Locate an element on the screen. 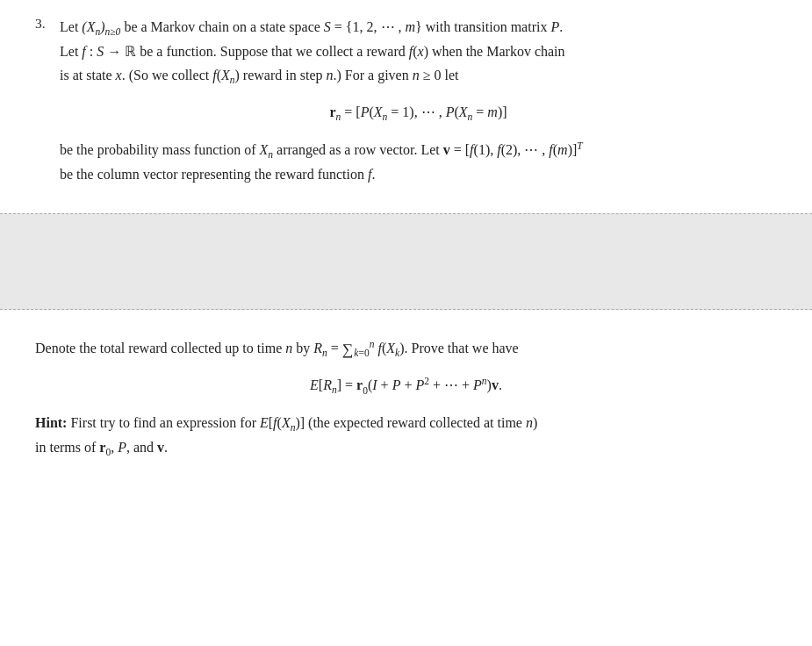 This screenshot has height=646, width=812. problem-line2: Let f : S → ℝ be a function. Suppose tha… is located at coordinates (313, 51).